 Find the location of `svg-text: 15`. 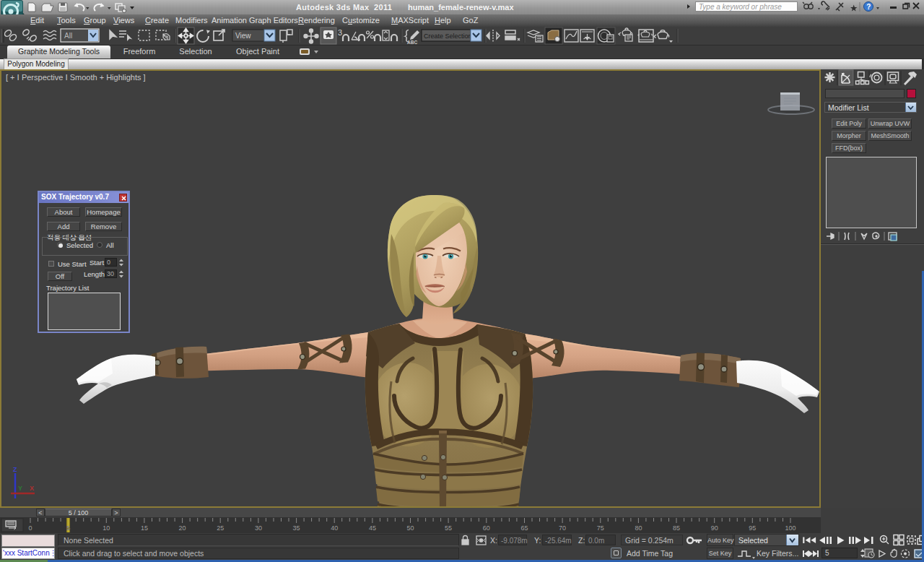

svg-text: 15 is located at coordinates (144, 528).